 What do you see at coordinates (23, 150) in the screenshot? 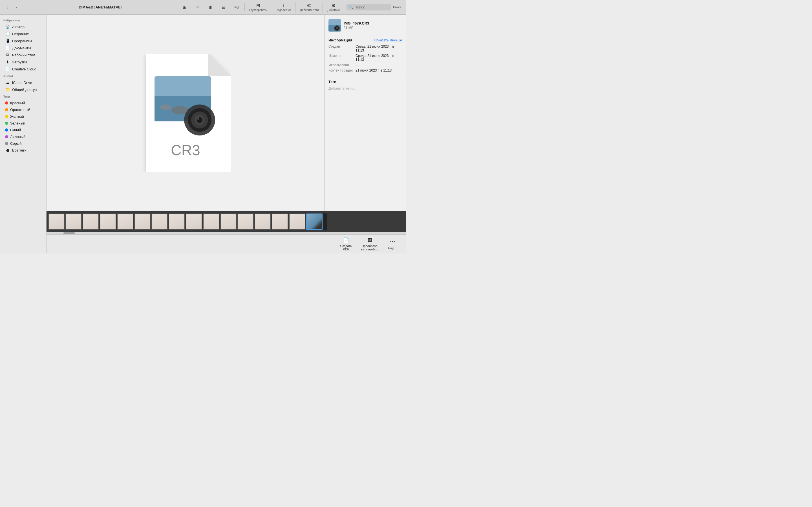
I see `sidebar-item-all-tags: ⬤ Все теги...` at bounding box center [23, 150].